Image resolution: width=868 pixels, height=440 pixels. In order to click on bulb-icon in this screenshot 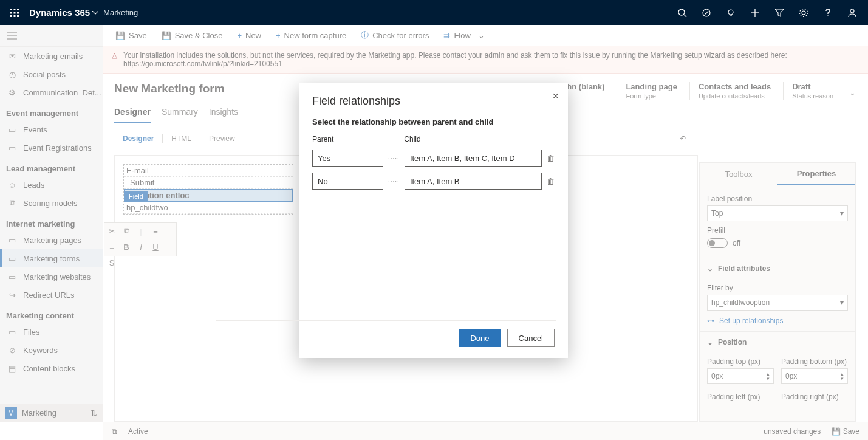, I will do `click(731, 12)`.